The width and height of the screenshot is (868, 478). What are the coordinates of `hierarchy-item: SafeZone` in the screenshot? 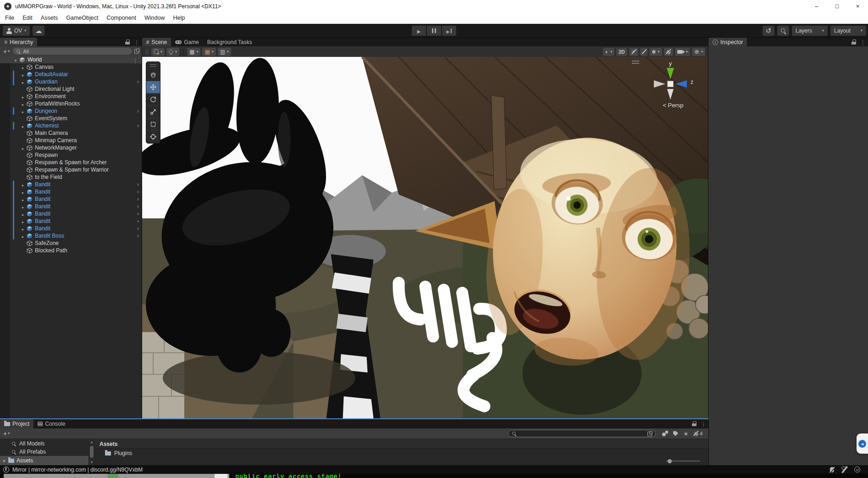 It's located at (71, 243).